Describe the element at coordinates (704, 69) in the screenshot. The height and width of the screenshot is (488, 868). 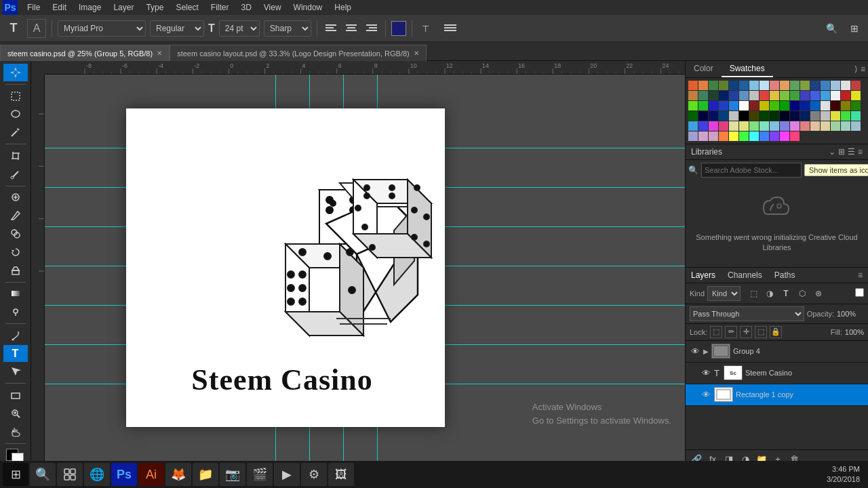
I see `color-tab: Color` at that location.